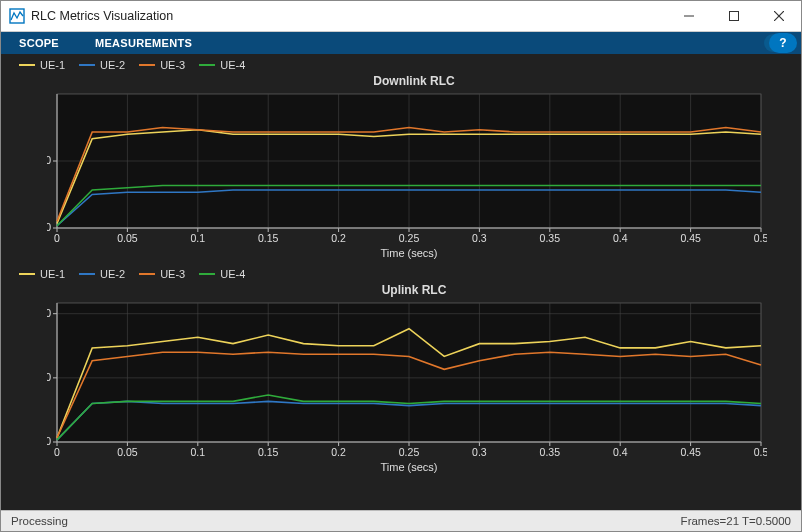 This screenshot has height=532, width=802. Describe the element at coordinates (778, 16) in the screenshot. I see `close-button` at that location.